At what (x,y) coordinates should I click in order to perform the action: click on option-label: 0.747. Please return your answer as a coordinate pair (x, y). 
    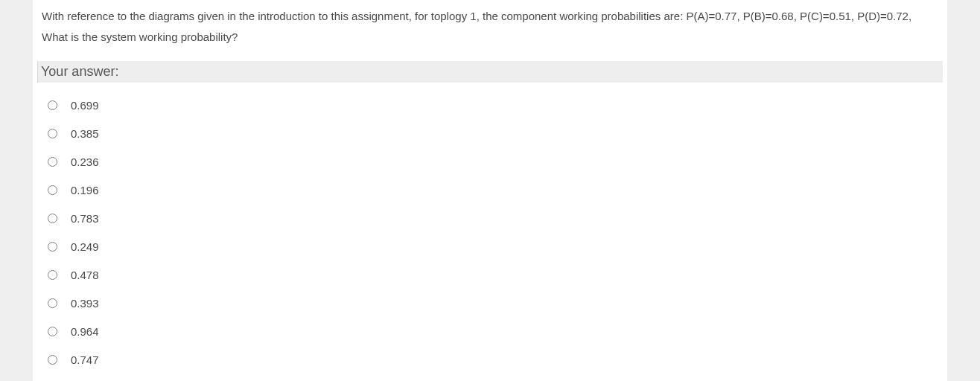
    Looking at the image, I should click on (85, 360).